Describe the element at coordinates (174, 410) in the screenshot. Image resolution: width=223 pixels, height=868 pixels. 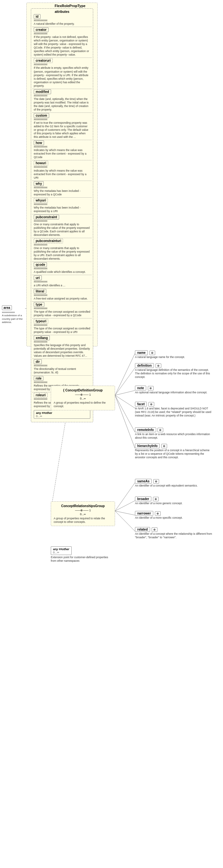
I see `right-facet: facet ⊕ In NAR 1.8 and later, facet is d…` at that location.